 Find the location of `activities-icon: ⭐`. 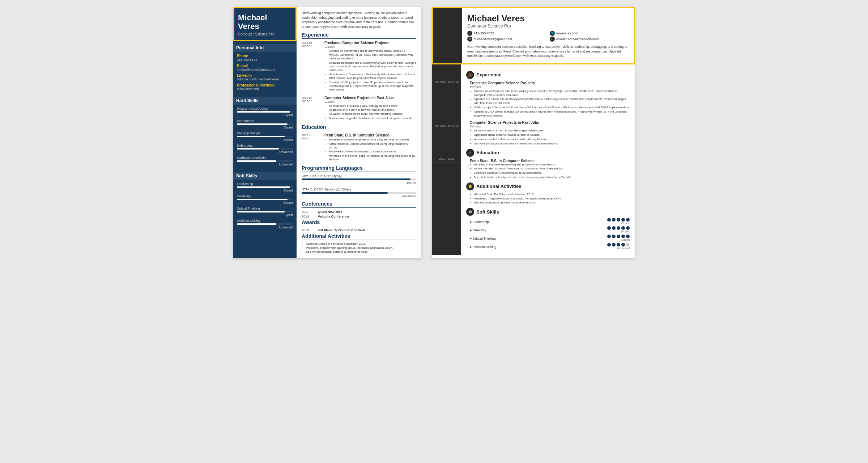

activities-icon: ⭐ is located at coordinates (470, 186).